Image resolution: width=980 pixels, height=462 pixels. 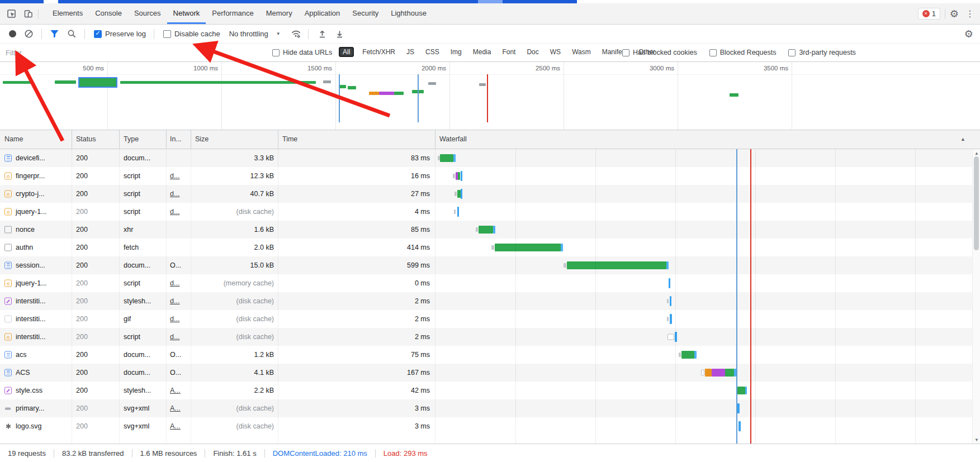 What do you see at coordinates (969, 34) in the screenshot?
I see `network-settings-gear-icon: ⚙` at bounding box center [969, 34].